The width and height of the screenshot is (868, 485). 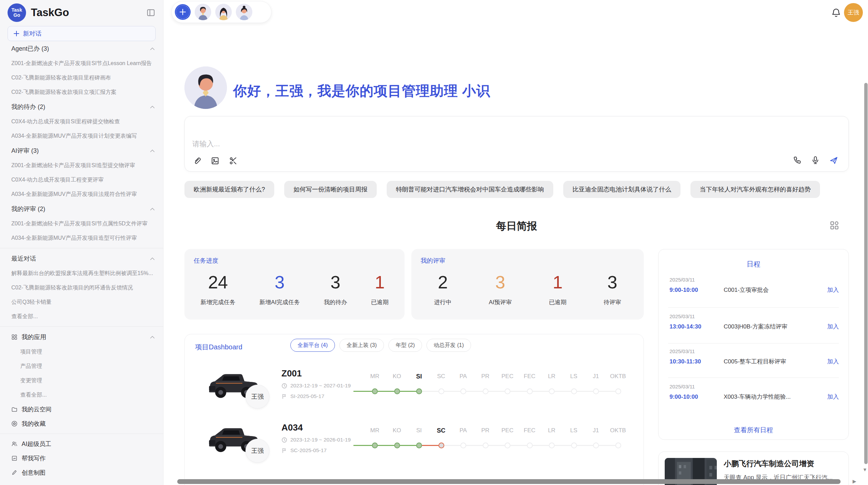 What do you see at coordinates (82, 458) in the screenshot?
I see `sidebar-item-help-me-write: 帮我写作` at bounding box center [82, 458].